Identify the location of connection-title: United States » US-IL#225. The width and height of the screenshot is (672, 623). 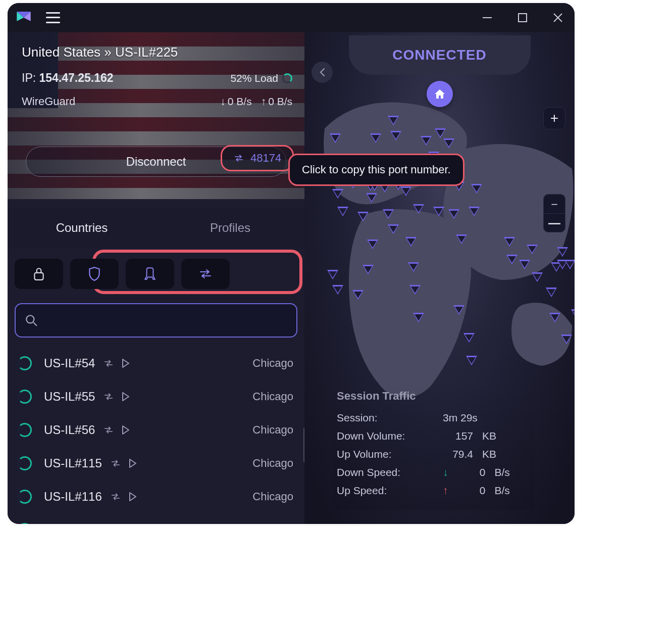
(157, 53).